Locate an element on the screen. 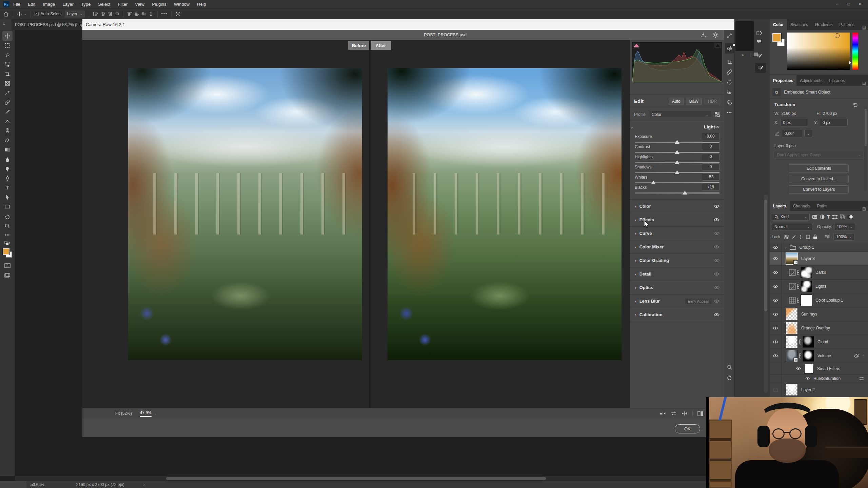 The width and height of the screenshot is (868, 488). lock-position-icon is located at coordinates (801, 237).